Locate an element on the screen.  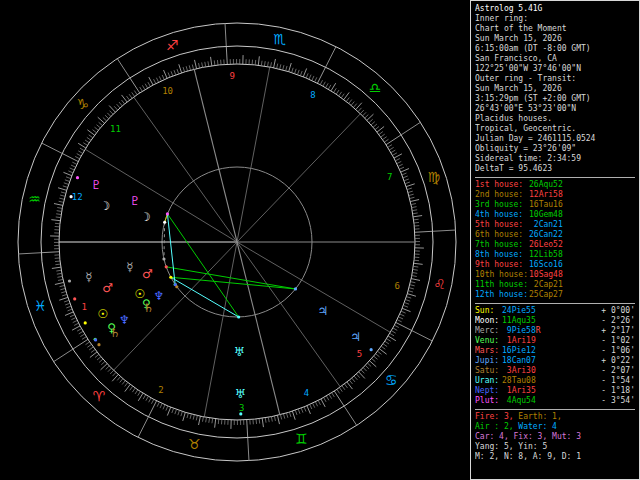
house-row: 8th house:12Lib58 is located at coordinates (555, 255).